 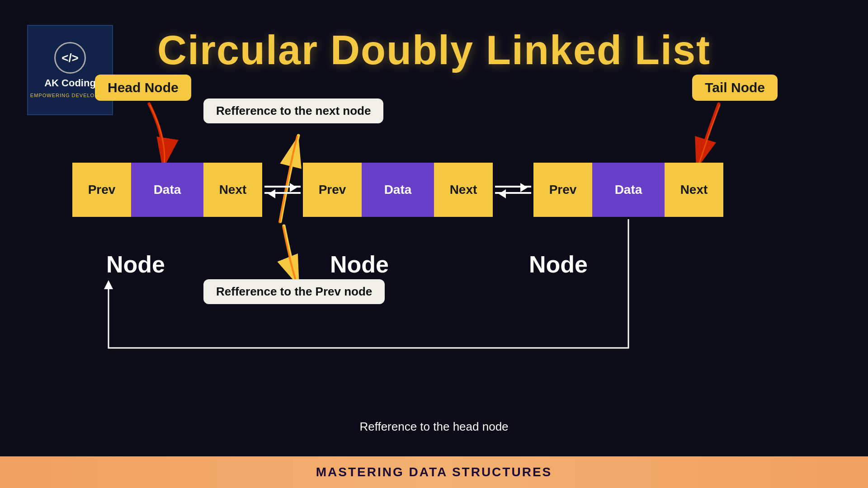 What do you see at coordinates (398, 190) in the screenshot?
I see `node2-data: Data` at bounding box center [398, 190].